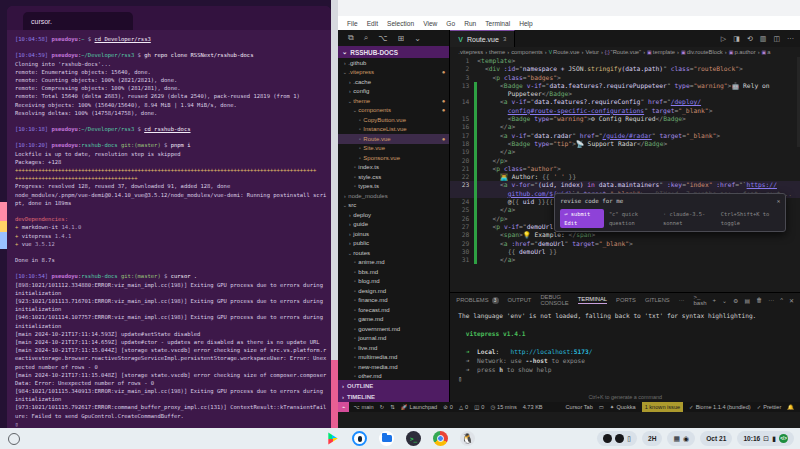 Image resolution: width=800 pixels, height=449 pixels. What do you see at coordinates (625, 161) in the screenshot?
I see `code-line: 20 </p>` at bounding box center [625, 161].